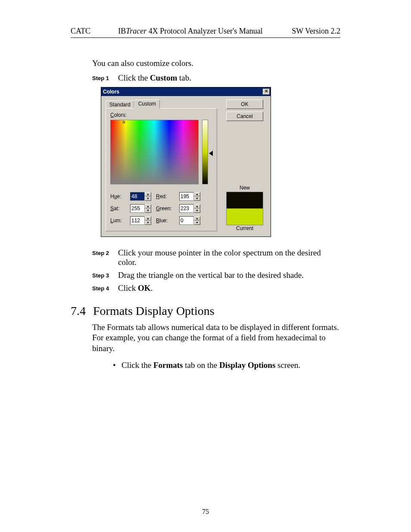 Image resolution: width=411 pixels, height=532 pixels. What do you see at coordinates (148, 206) in the screenshot?
I see `sat-up-icon: ▲` at bounding box center [148, 206].